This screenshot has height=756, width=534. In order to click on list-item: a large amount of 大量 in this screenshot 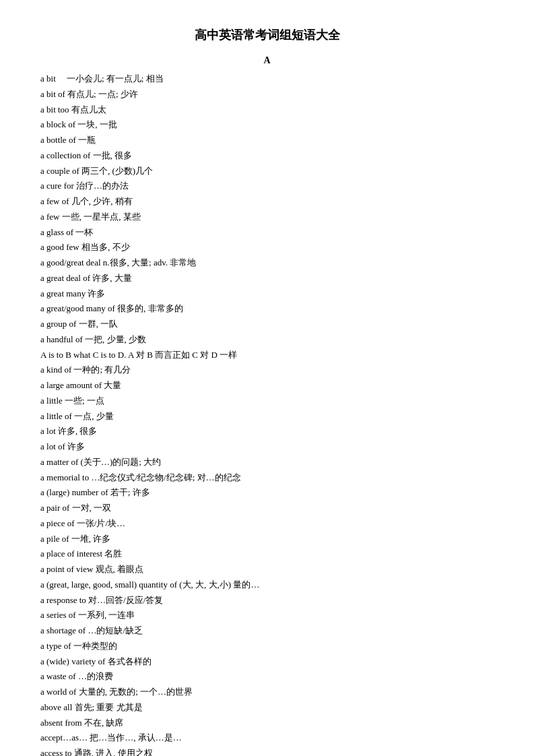, I will do `click(267, 385)`.